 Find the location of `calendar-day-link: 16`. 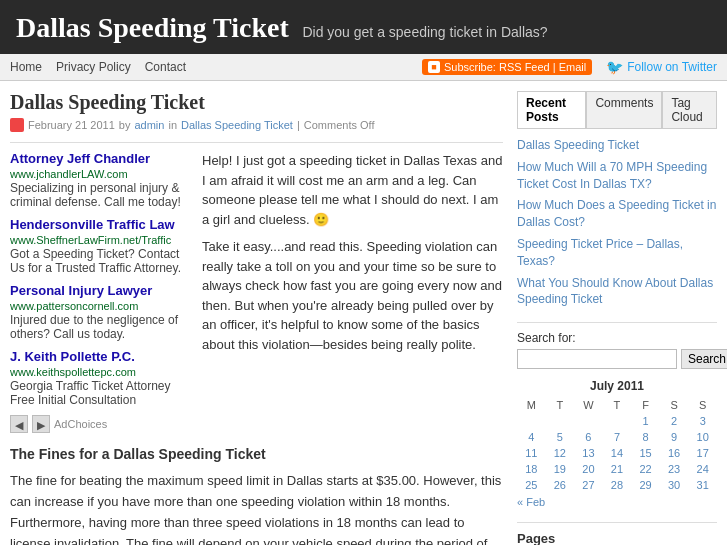

calendar-day-link: 16 is located at coordinates (674, 453).